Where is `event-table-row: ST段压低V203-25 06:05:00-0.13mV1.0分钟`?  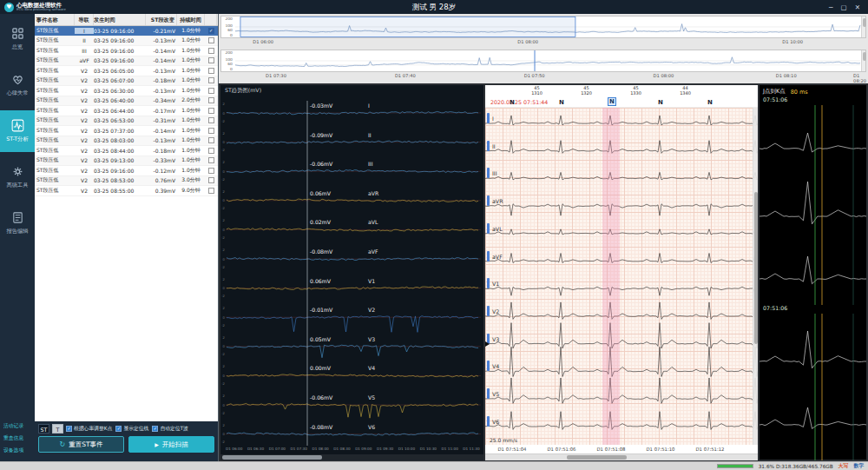
event-table-row: ST段压低V203-25 06:05:00-0.13mV1.0分钟 is located at coordinates (127, 71).